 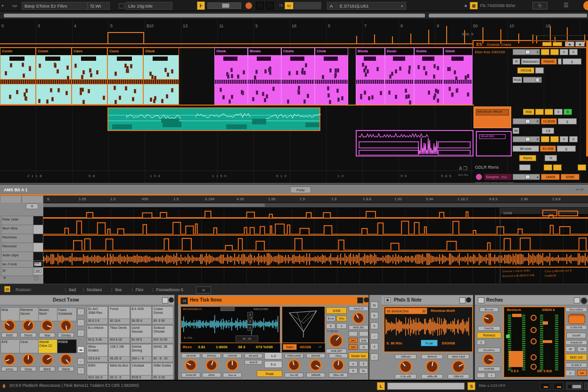 What do you see at coordinates (577, 319) in the screenshot?
I see `device4-orange-knob` at bounding box center [577, 319].